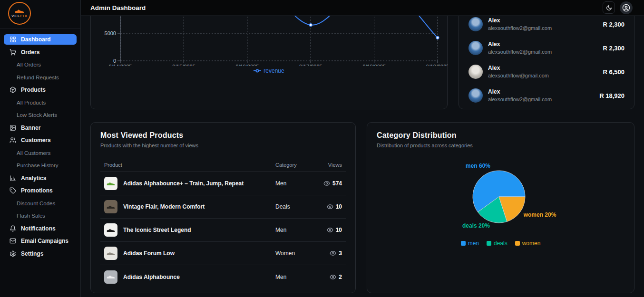  Describe the element at coordinates (223, 207) in the screenshot. I see `product-row: Vintage Flair, Modern ComfortDeals10` at that location.